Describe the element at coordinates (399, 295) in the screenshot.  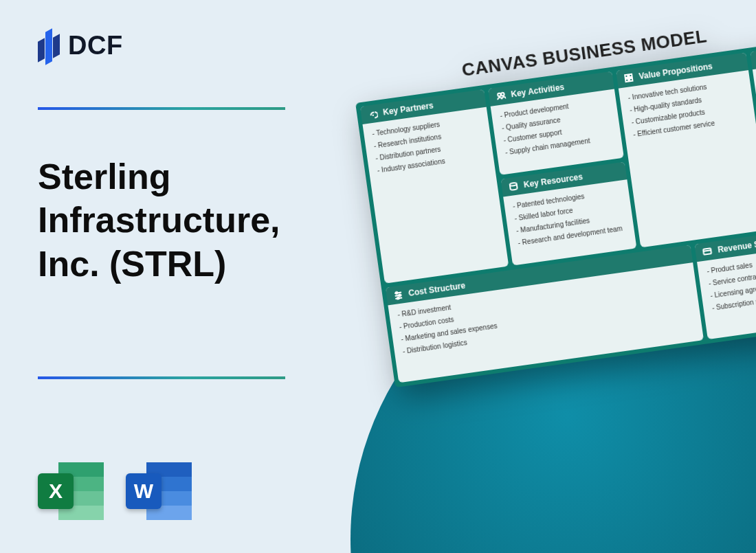
I see `sliders-icon` at that location.